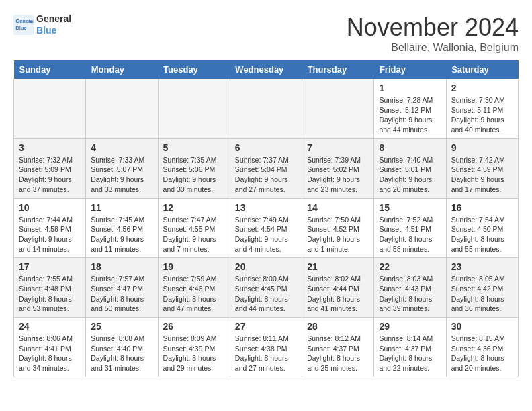 Image resolution: width=532 pixels, height=411 pixels. I want to click on logo: General Blue General Blue, so click(42, 25).